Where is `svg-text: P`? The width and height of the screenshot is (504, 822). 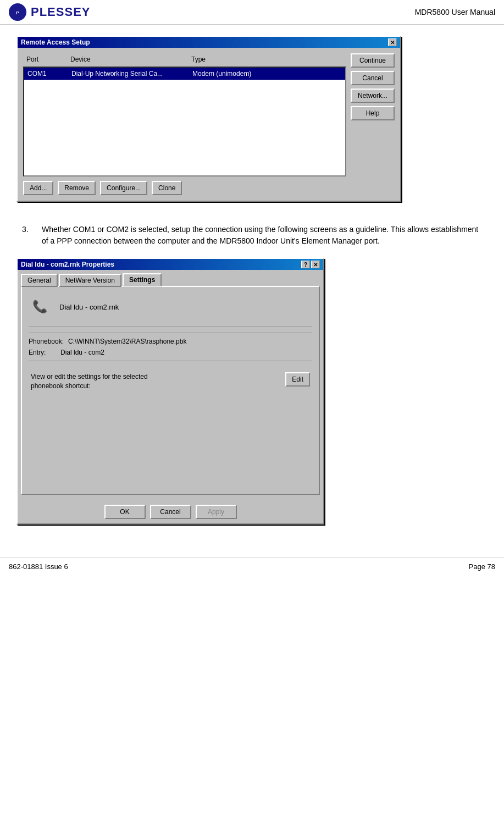
svg-text: P is located at coordinates (18, 13).